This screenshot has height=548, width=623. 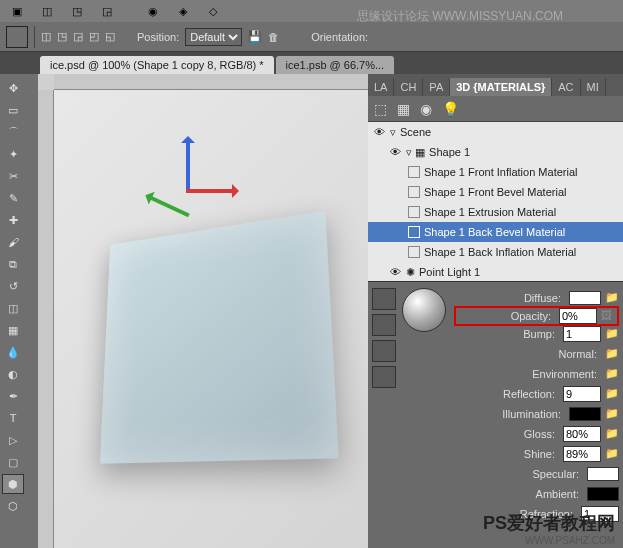 What do you see at coordinates (13, 484) in the screenshot?
I see `3d-tool: ⬢` at bounding box center [13, 484].